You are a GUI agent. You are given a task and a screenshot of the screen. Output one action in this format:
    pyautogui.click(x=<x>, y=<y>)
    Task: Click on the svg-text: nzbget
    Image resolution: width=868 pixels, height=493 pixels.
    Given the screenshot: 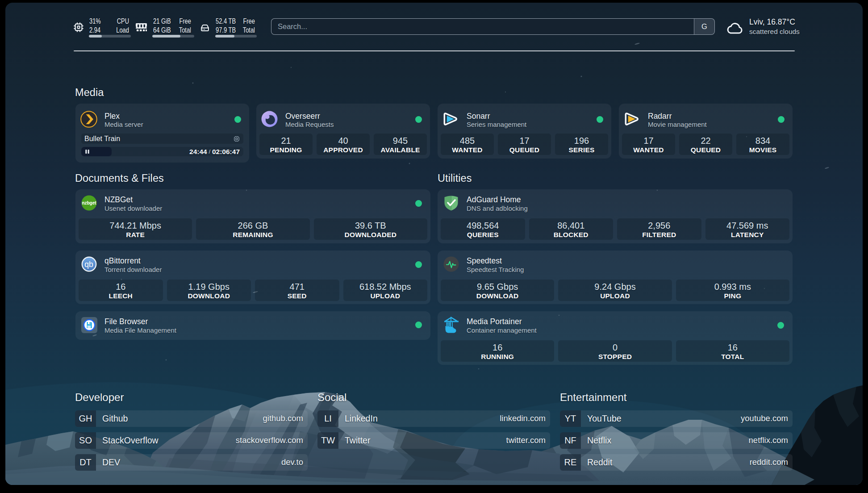 What is the action you would take?
    pyautogui.click(x=89, y=203)
    